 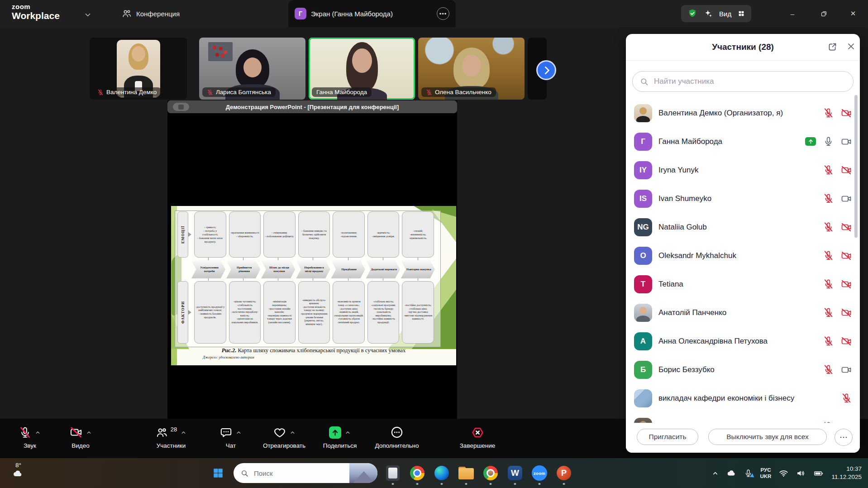 I want to click on share-title-bar: Демонстрация PowerPoint - [Презентация д…, so click(x=312, y=107).